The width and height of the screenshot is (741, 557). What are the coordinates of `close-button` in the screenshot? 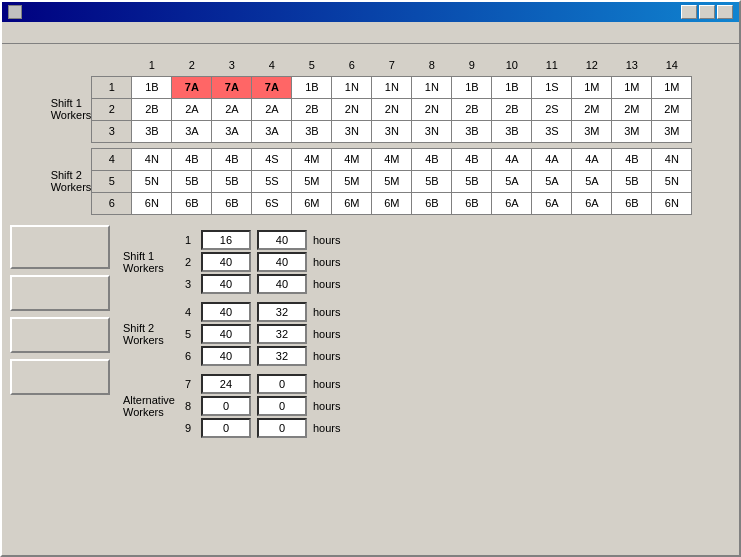 It's located at (725, 12).